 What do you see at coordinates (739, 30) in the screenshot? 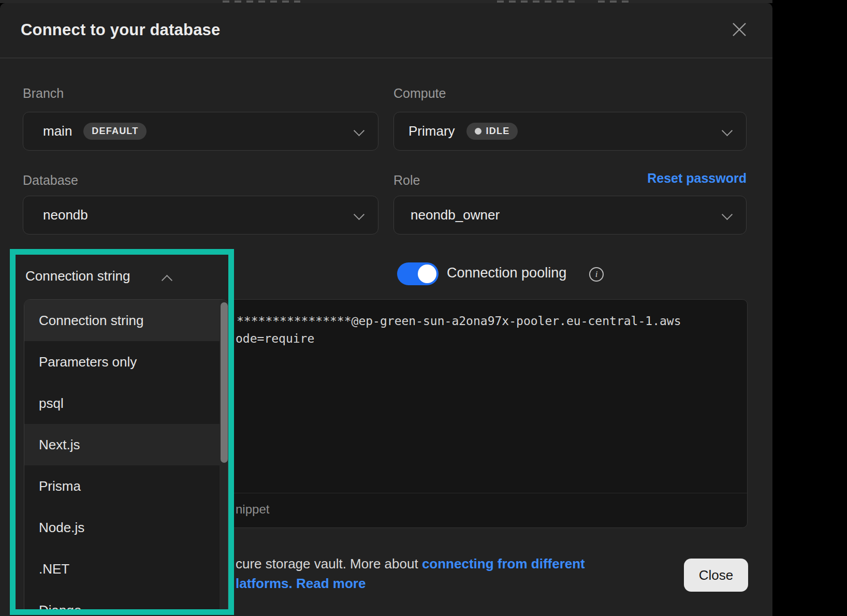
I see `close-icon` at bounding box center [739, 30].